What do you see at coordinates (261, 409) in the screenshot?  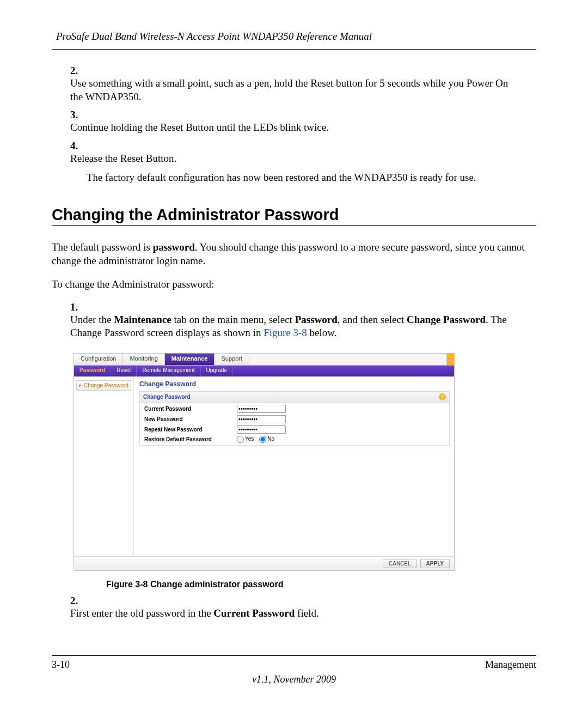 I see `current-password-input` at bounding box center [261, 409].